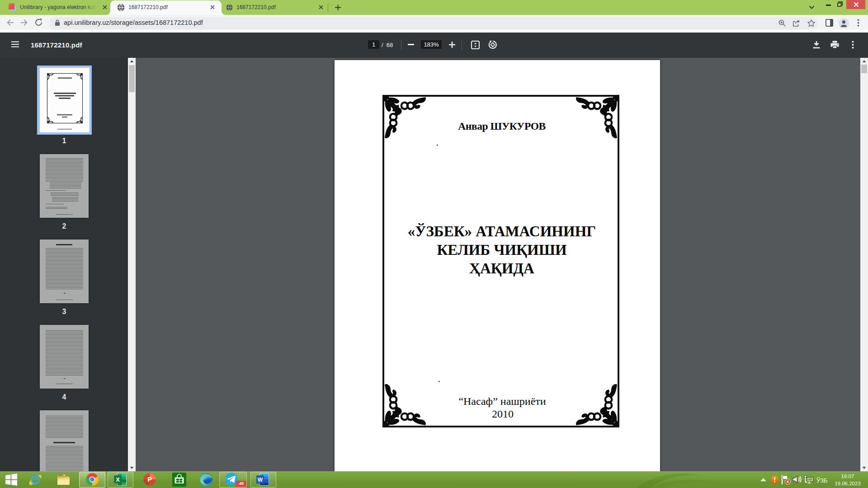 This screenshot has width=868, height=488. I want to click on svg-text: P, so click(150, 479).